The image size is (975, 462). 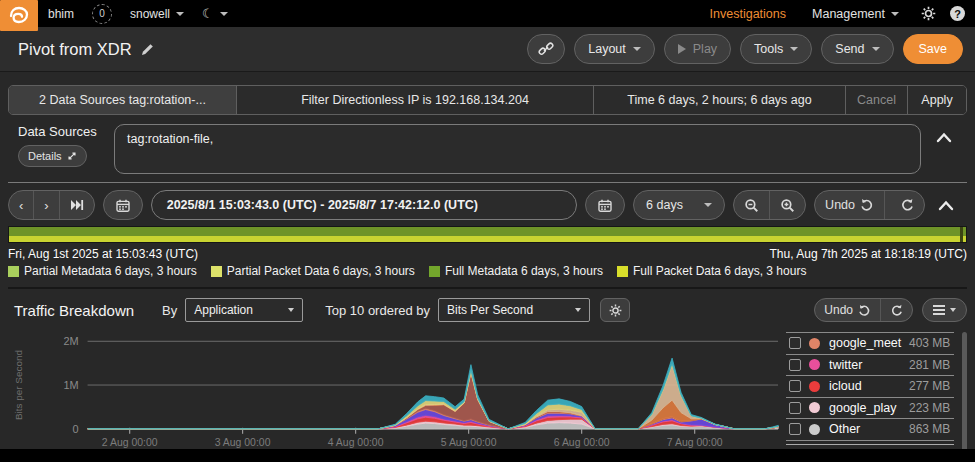 What do you see at coordinates (930, 429) in the screenshot?
I see `series-size: 863 MB` at bounding box center [930, 429].